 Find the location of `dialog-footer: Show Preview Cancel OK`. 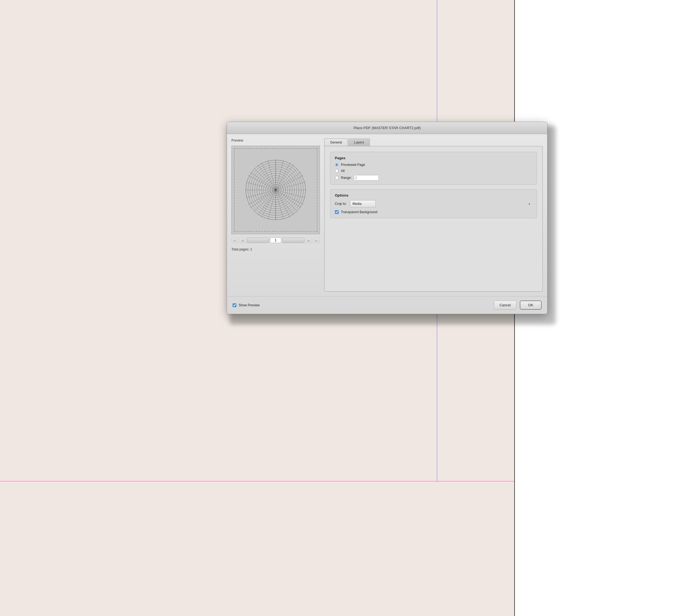

dialog-footer: Show Preview Cancel OK is located at coordinates (387, 305).